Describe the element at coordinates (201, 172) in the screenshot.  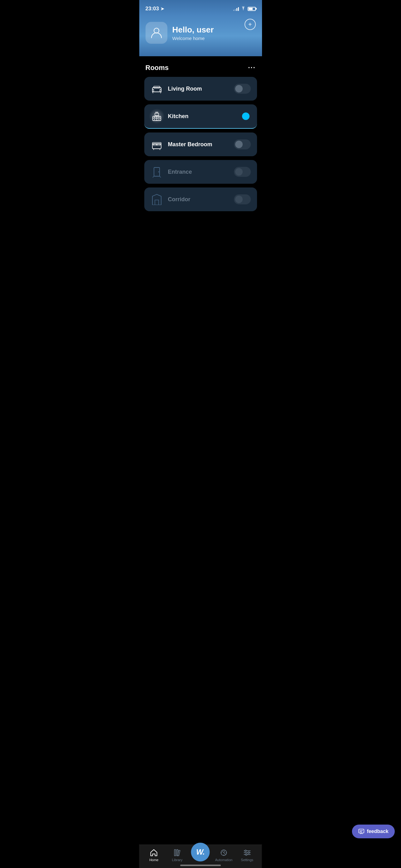
I see `room-card-entrance: Entrance` at that location.